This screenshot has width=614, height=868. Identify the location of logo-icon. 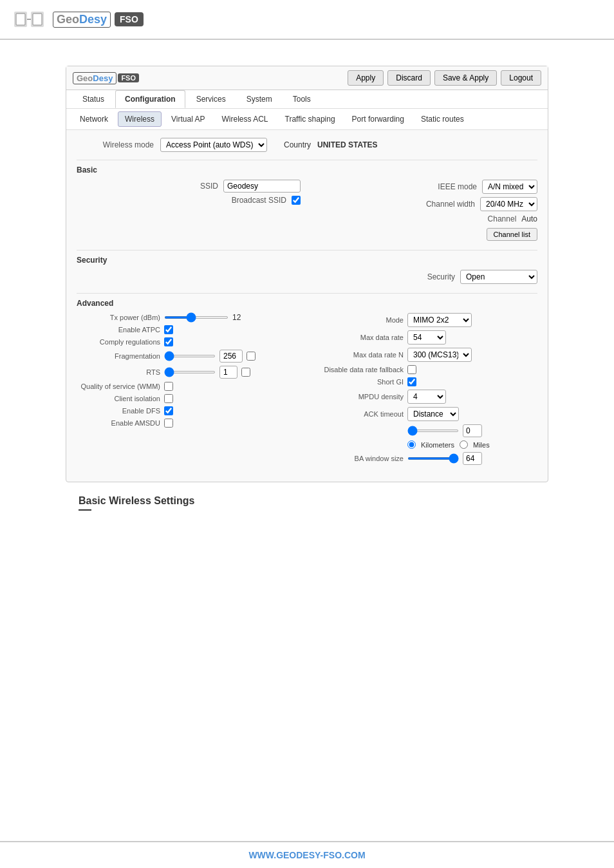
(29, 19).